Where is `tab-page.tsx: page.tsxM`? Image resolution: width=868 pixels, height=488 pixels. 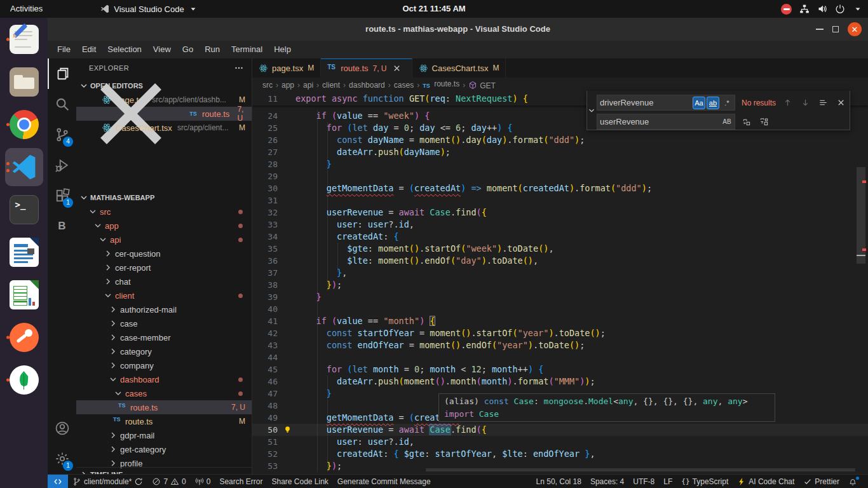 tab-page.tsx: page.tsxM is located at coordinates (287, 68).